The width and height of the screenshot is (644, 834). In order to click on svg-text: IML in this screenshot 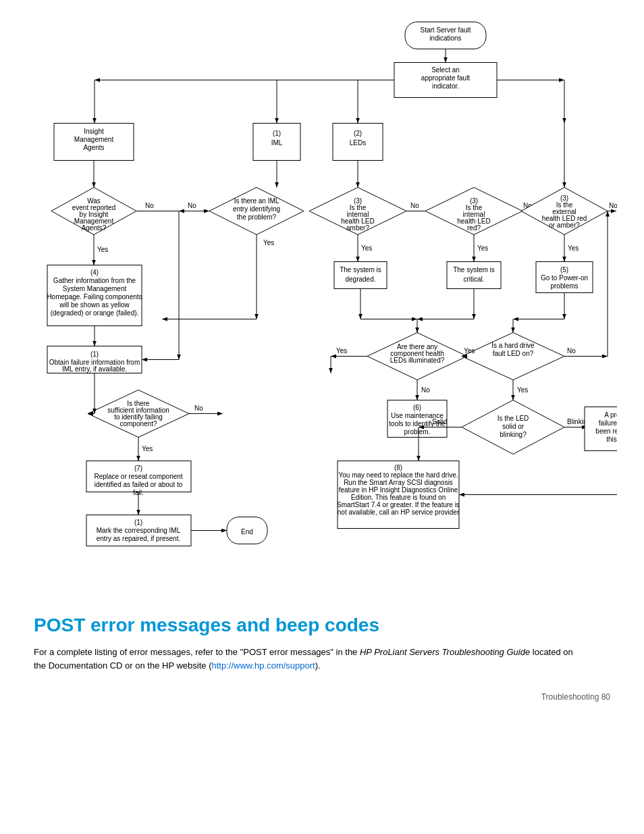, I will do `click(277, 143)`.